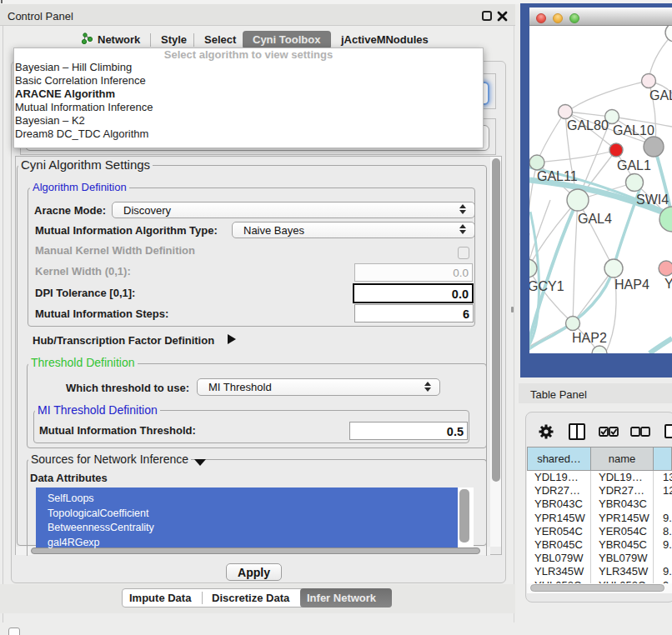 This screenshot has height=635, width=672. Describe the element at coordinates (660, 95) in the screenshot. I see `svg-text: GAL7` at that location.